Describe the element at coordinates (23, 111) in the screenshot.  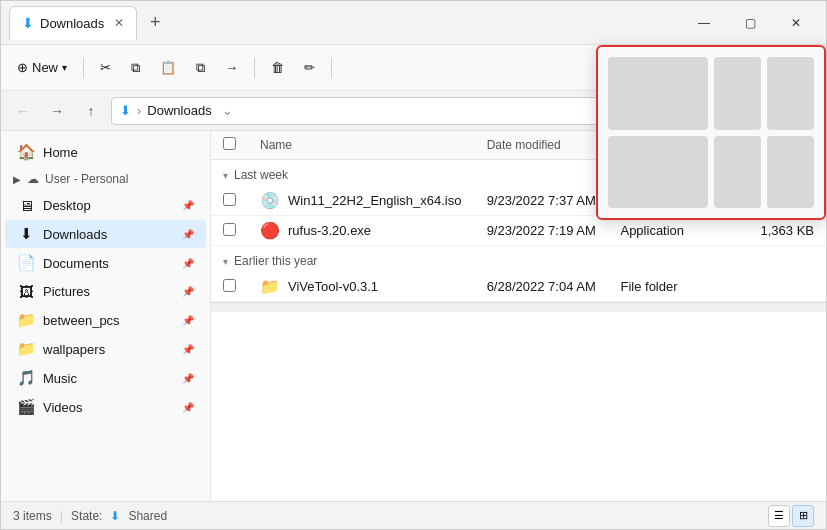
I see `back-button: ←` at that location.